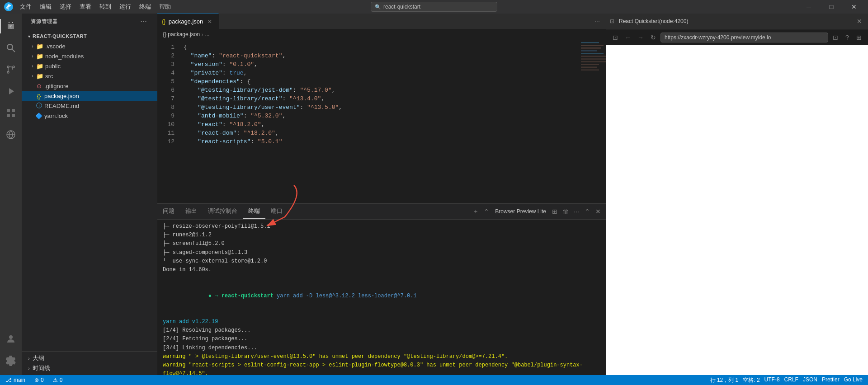  I want to click on breadcrumb-path: ..., so click(207, 34).